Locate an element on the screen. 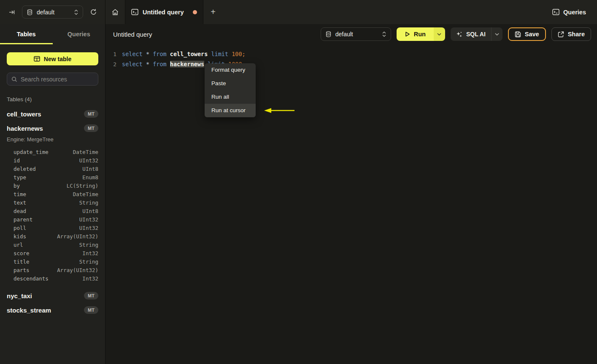 The width and height of the screenshot is (597, 364). chevron-up-down-icon is located at coordinates (76, 12).